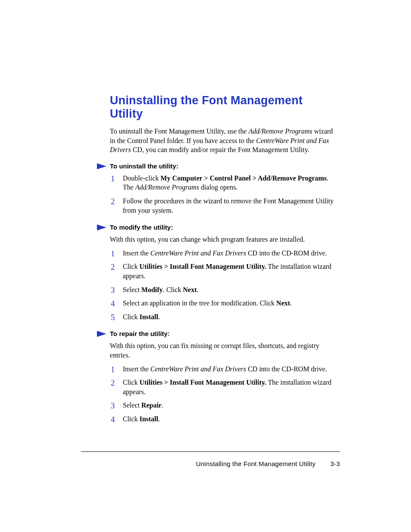  What do you see at coordinates (335, 464) in the screenshot?
I see `footer-page-number: 3-3` at bounding box center [335, 464].